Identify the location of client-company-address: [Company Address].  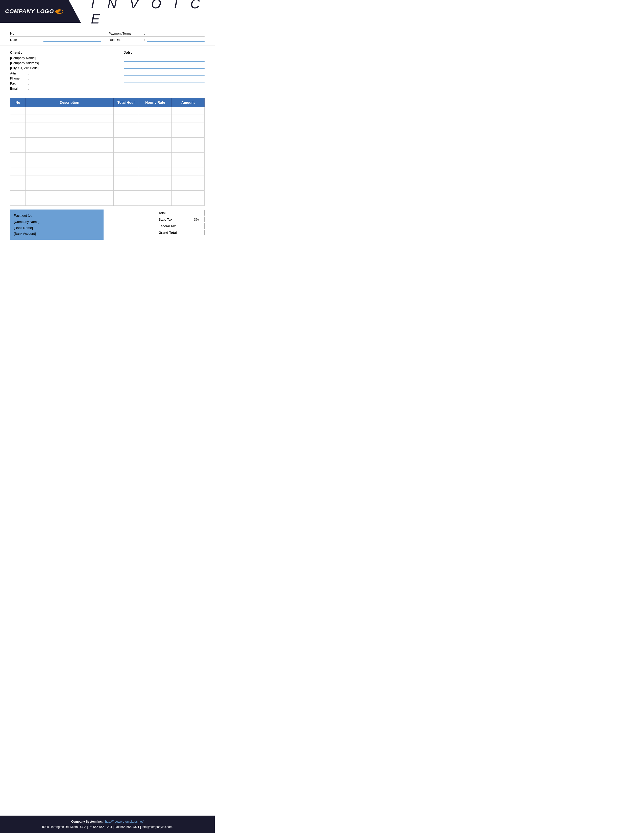
(63, 63).